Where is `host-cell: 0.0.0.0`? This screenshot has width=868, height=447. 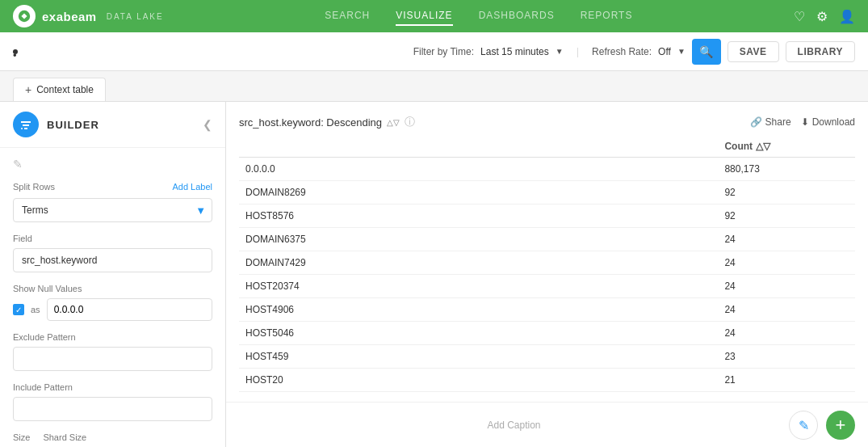
host-cell: 0.0.0.0 is located at coordinates (478, 170).